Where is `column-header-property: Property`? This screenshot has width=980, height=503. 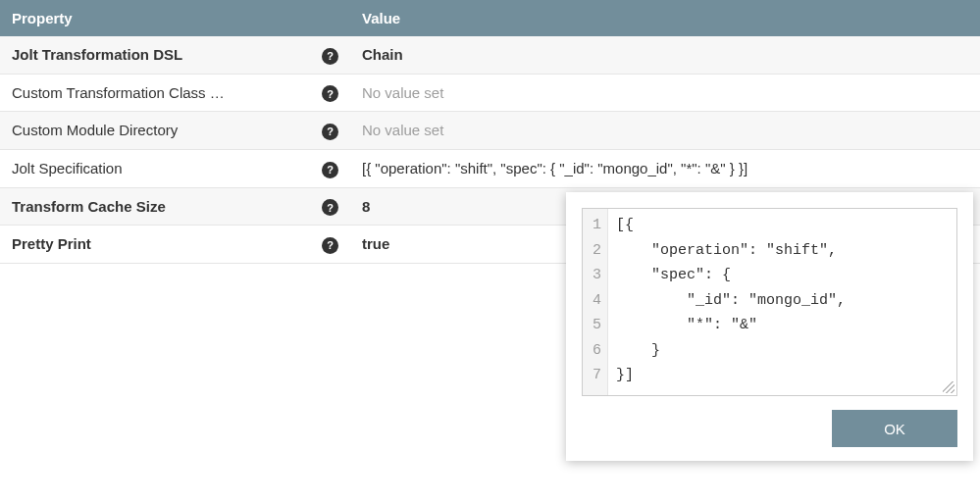 column-header-property: Property is located at coordinates (155, 18).